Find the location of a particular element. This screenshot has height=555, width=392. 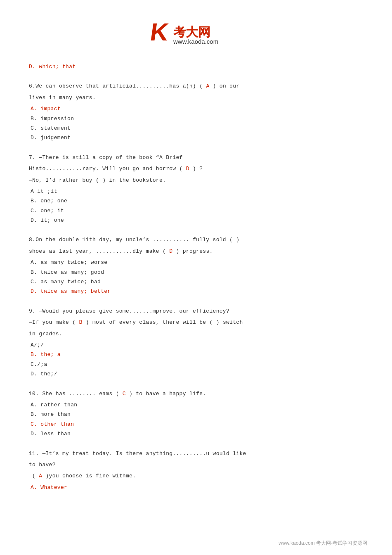

q9-line2: ―If you make ( B ) most of every class, … is located at coordinates (196, 322).